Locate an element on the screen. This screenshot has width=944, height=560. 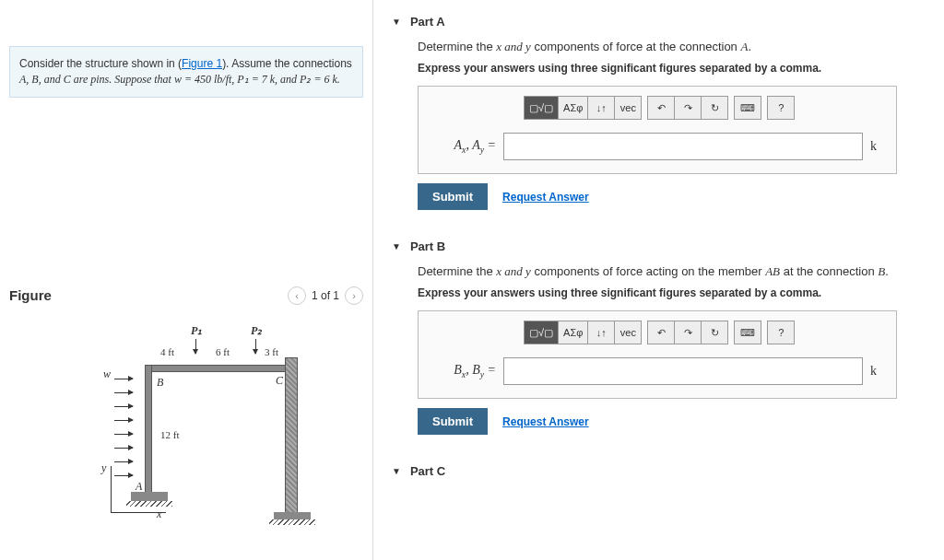
part-b-input is located at coordinates (683, 371).